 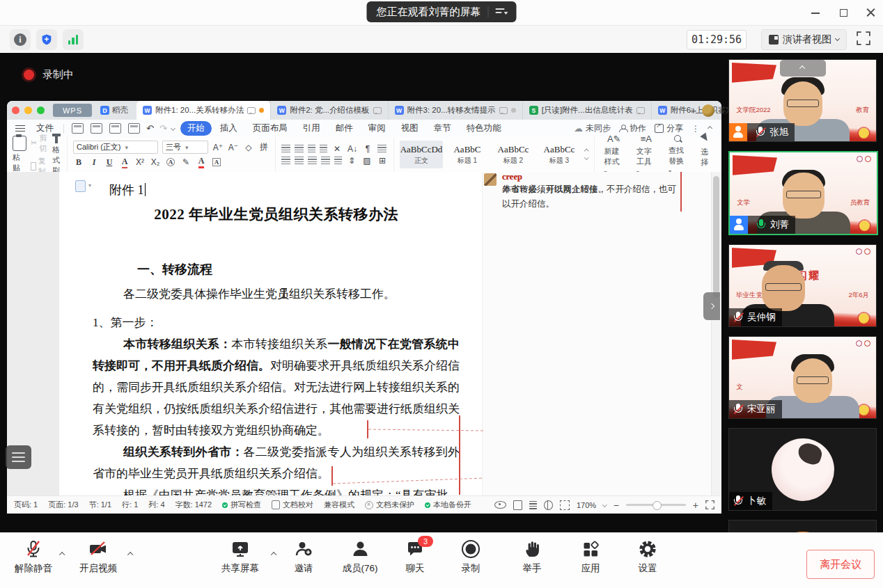 What do you see at coordinates (33, 557) in the screenshot?
I see `unmute-button: 解除静音` at bounding box center [33, 557].